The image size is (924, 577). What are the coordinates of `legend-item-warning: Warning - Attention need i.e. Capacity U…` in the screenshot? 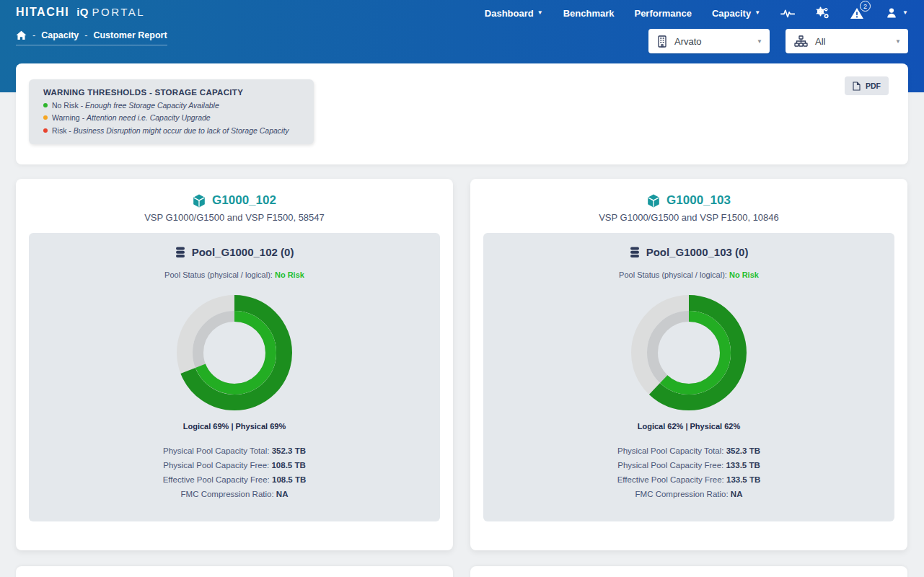 It's located at (172, 118).